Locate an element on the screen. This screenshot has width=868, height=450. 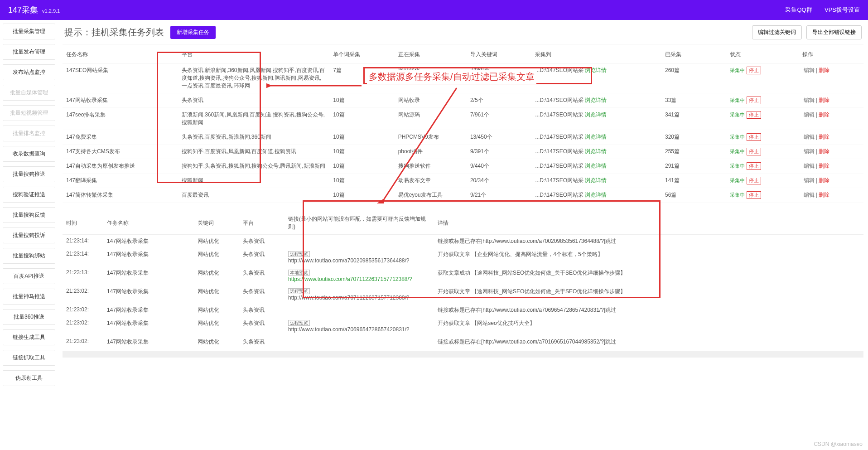
log-url: http://www.toutiao.com/a7002098535617364… is located at coordinates (349, 261).